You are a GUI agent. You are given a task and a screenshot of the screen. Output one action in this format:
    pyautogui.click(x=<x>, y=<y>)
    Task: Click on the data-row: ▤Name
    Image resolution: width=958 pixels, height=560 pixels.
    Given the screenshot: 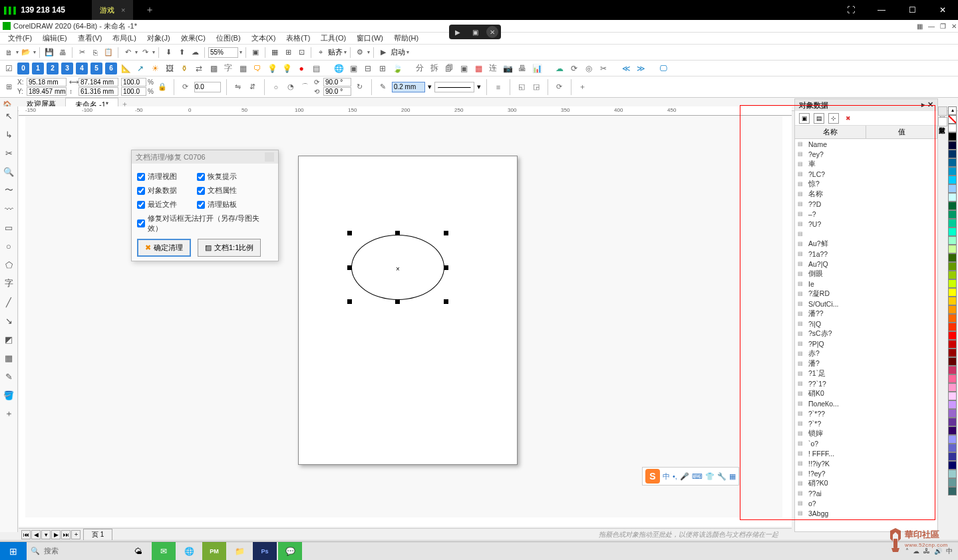 What is the action you would take?
    pyautogui.click(x=866, y=144)
    